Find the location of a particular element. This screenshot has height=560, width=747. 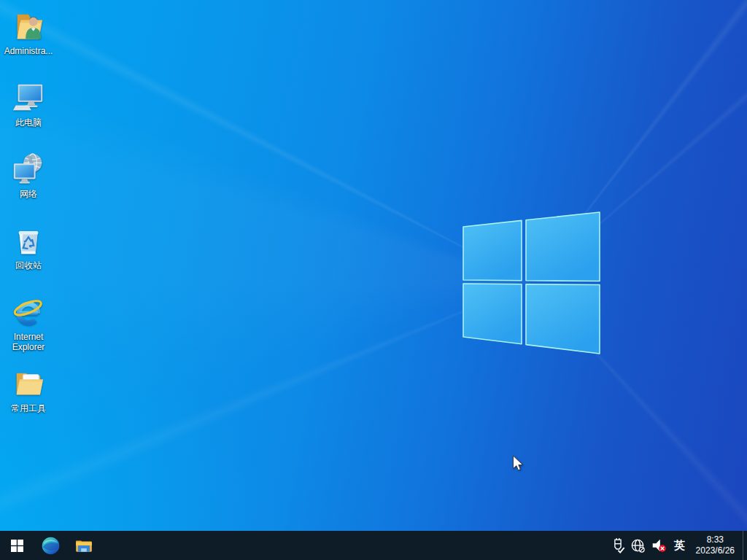

usb-device-icon is located at coordinates (618, 545).